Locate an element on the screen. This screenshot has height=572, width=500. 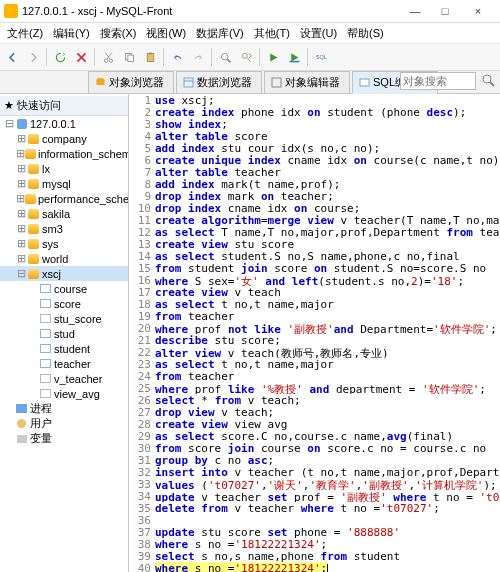
code-line: 1use xscj; is located at coordinates (314, 100).